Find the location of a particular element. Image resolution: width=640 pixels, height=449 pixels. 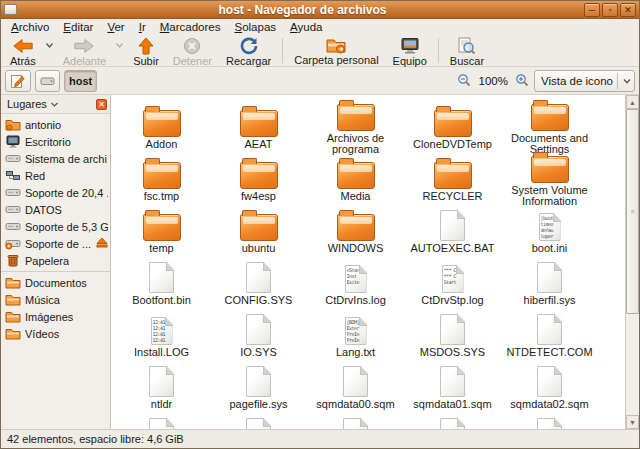

folder-media: Media is located at coordinates (356, 181).